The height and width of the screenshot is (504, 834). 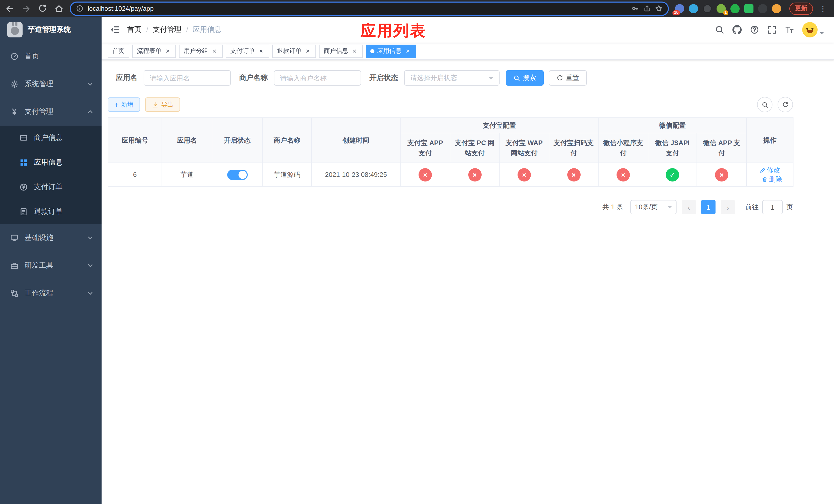 I want to click on app-name-label: 应用名, so click(x=127, y=78).